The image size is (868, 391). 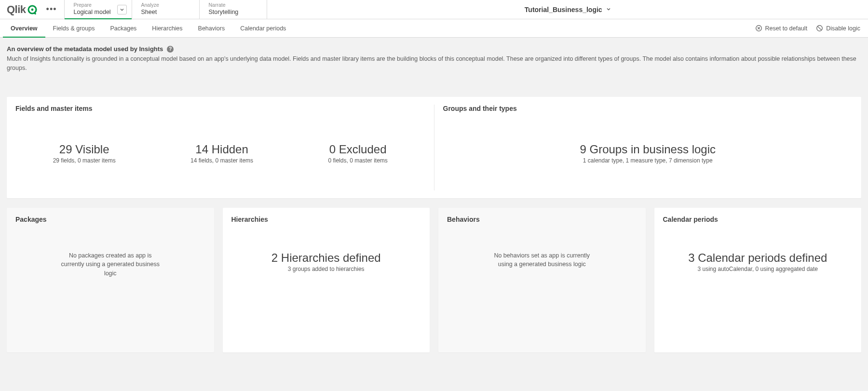 What do you see at coordinates (358, 161) in the screenshot?
I see `metric-sub: 0 fields, 0 master items` at bounding box center [358, 161].